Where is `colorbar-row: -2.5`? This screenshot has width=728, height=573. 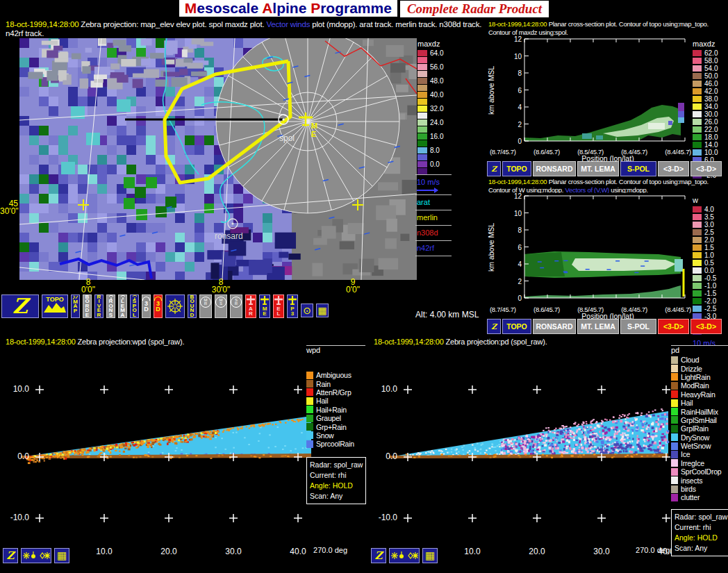 colorbar-row: -2.5 is located at coordinates (704, 308).